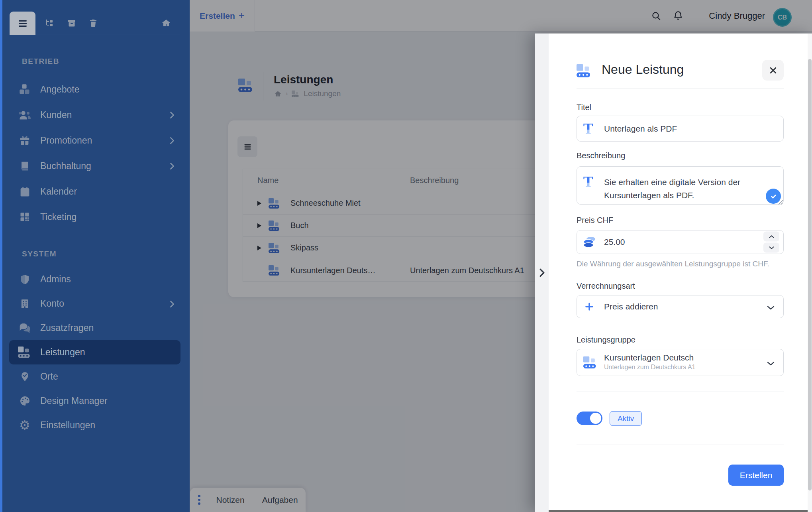 The width and height of the screenshot is (812, 512). I want to click on section-label-system: SYSTEM, so click(106, 254).